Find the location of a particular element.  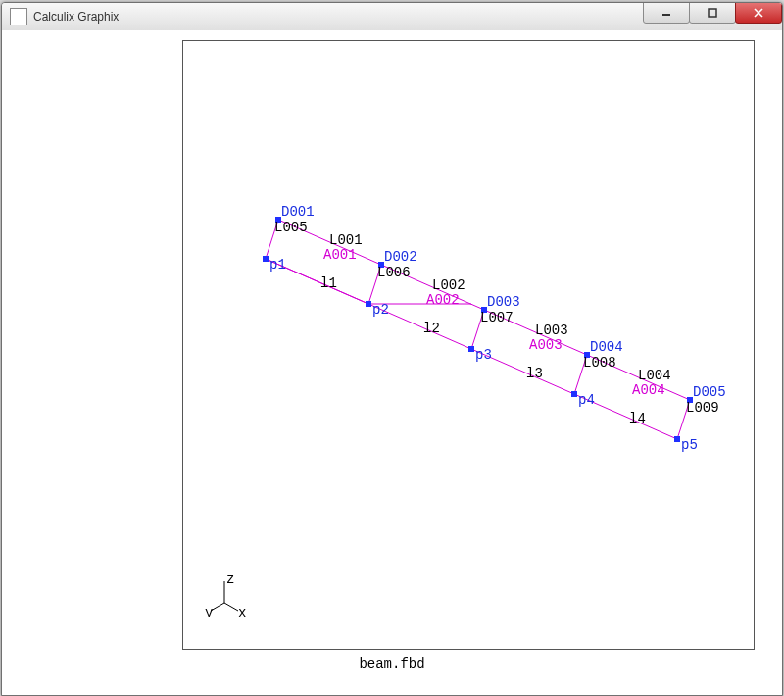

label-area-3: A003 is located at coordinates (546, 345).